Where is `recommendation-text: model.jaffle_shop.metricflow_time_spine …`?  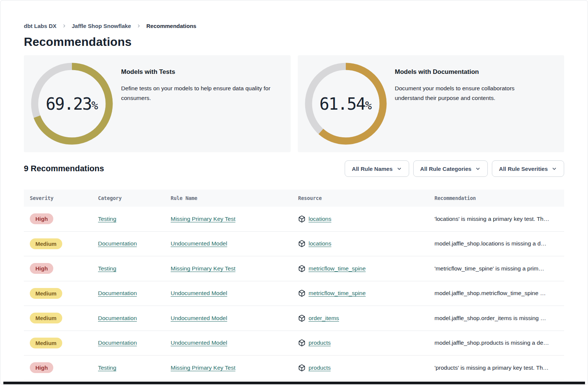
recommendation-text: model.jaffle_shop.metricflow_time_spine … is located at coordinates (490, 293).